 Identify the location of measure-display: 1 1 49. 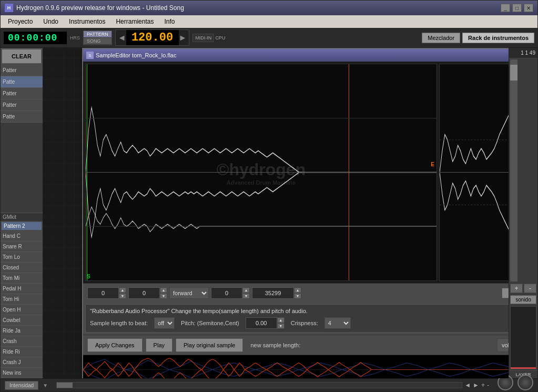
(523, 53).